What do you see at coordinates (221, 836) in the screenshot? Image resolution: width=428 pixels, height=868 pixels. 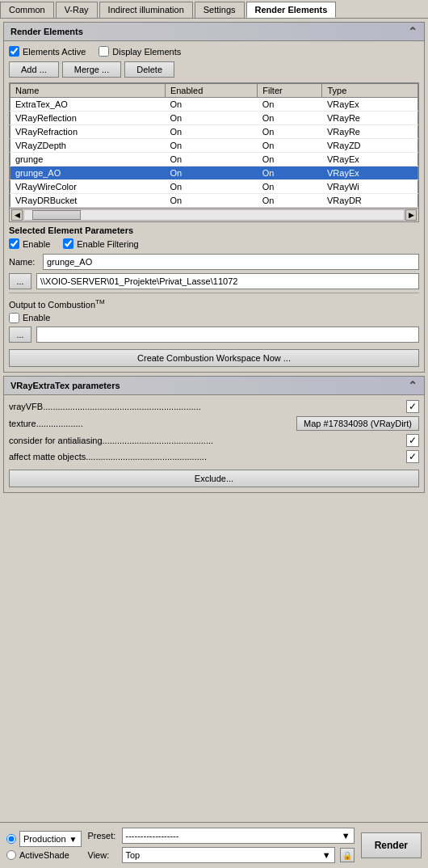 I see `preset-row: Preset: ------------------ ▼` at bounding box center [221, 836].